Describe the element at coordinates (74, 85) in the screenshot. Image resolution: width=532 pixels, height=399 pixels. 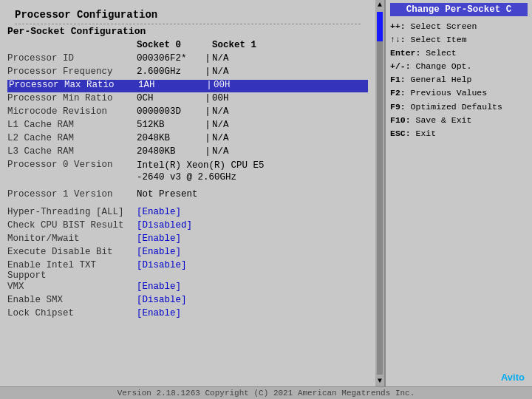
I see `row-label: Processor Max Ratio` at that location.